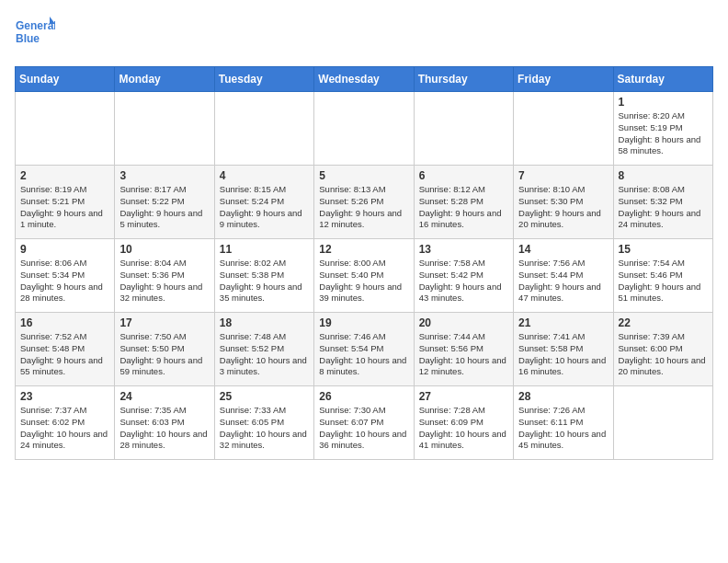  I want to click on day-cell: 20Sunrise: 7:44 AM Sunset: 5:56 PM Dayli…, so click(463, 350).